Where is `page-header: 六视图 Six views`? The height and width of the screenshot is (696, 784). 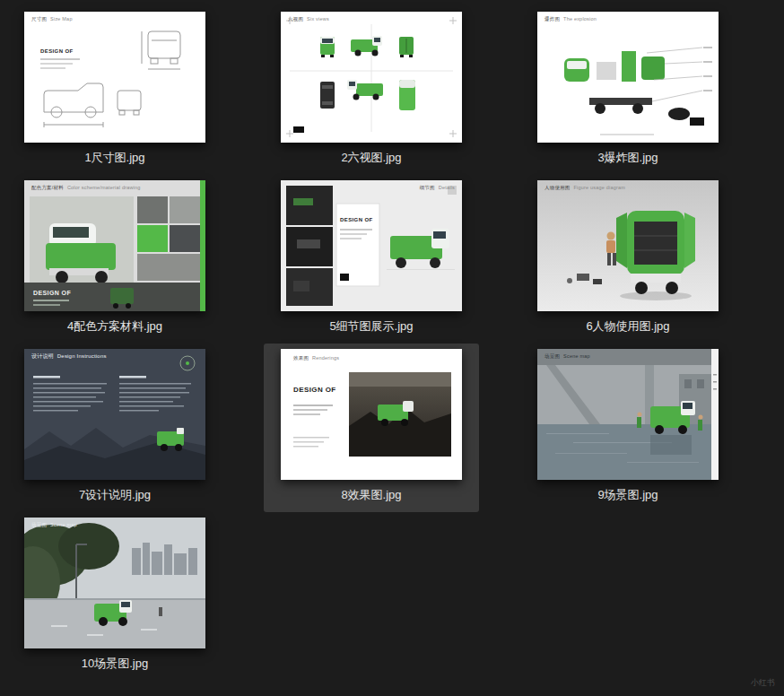 page-header: 六视图 Six views is located at coordinates (309, 20).